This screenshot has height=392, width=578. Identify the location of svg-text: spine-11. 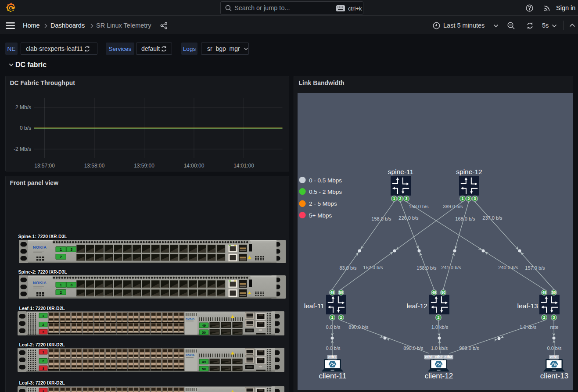
(400, 172).